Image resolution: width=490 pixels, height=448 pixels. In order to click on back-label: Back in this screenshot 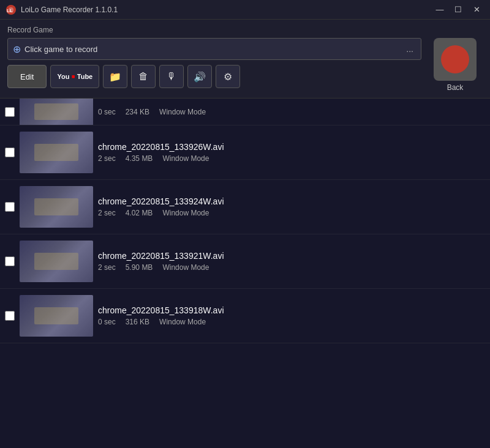, I will do `click(456, 88)`.